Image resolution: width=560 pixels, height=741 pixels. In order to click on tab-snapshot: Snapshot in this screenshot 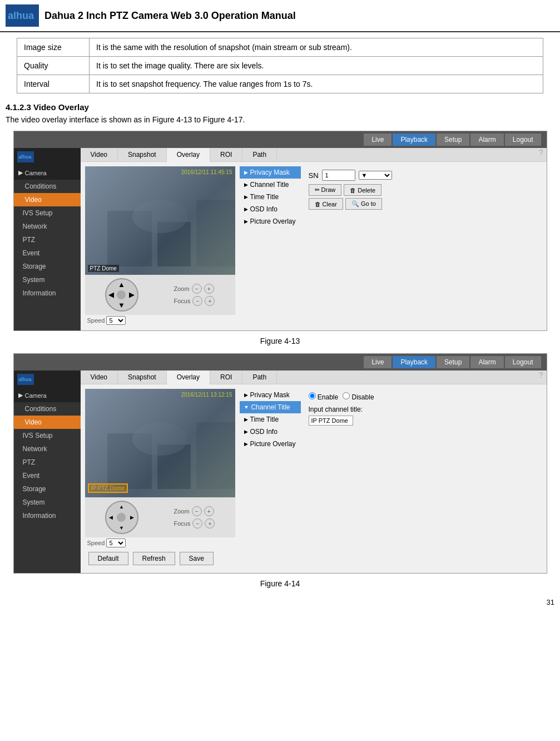, I will do `click(142, 155)`.